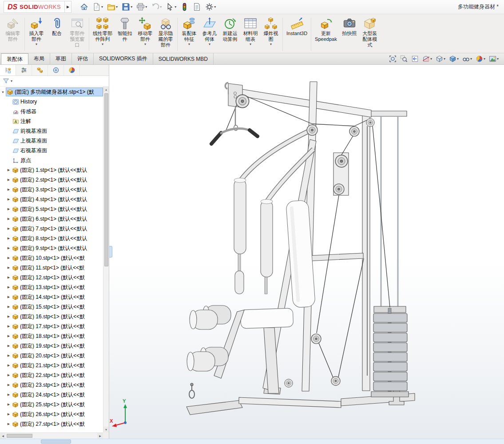 The width and height of the screenshot is (504, 444). Describe the element at coordinates (52, 436) in the screenshot. I see `tree-horizontal-scrollbar: ◀ ▶` at that location.